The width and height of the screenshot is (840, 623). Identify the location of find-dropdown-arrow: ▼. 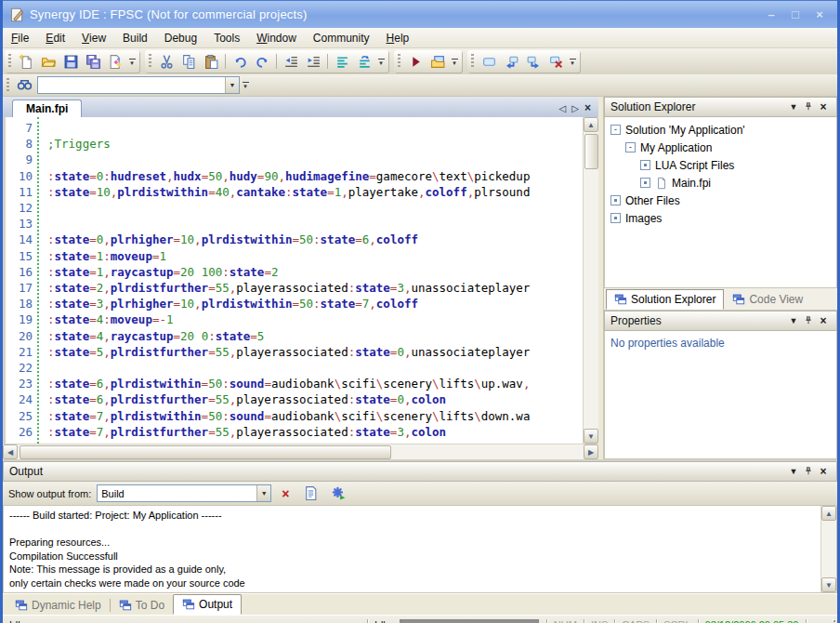
(232, 86).